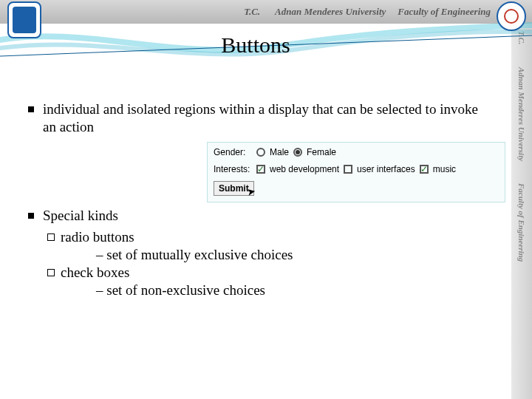 Image resolution: width=532 pixels, height=399 pixels. I want to click on sidebar-university: Adnan Menderes University, so click(522, 114).